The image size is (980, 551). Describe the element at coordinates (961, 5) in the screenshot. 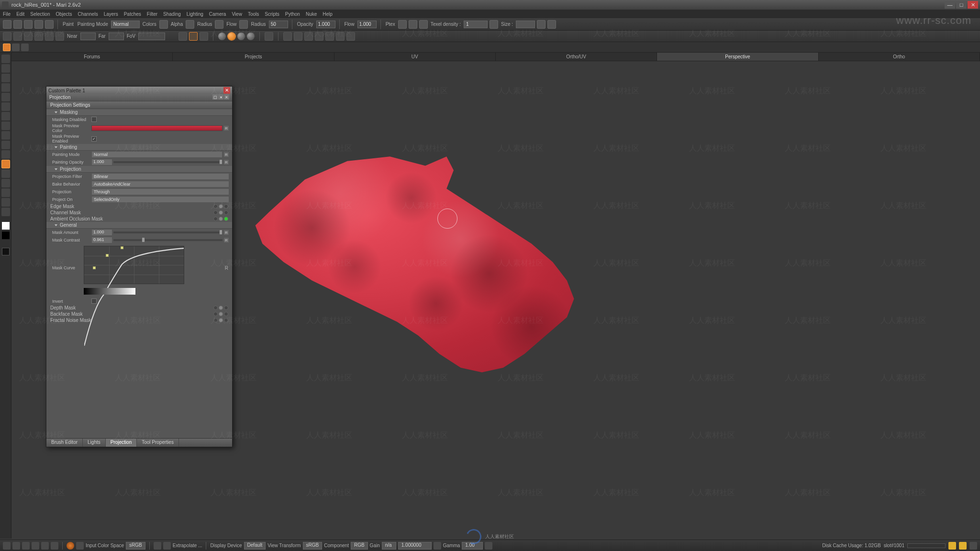

I see `maximize-button: □` at that location.